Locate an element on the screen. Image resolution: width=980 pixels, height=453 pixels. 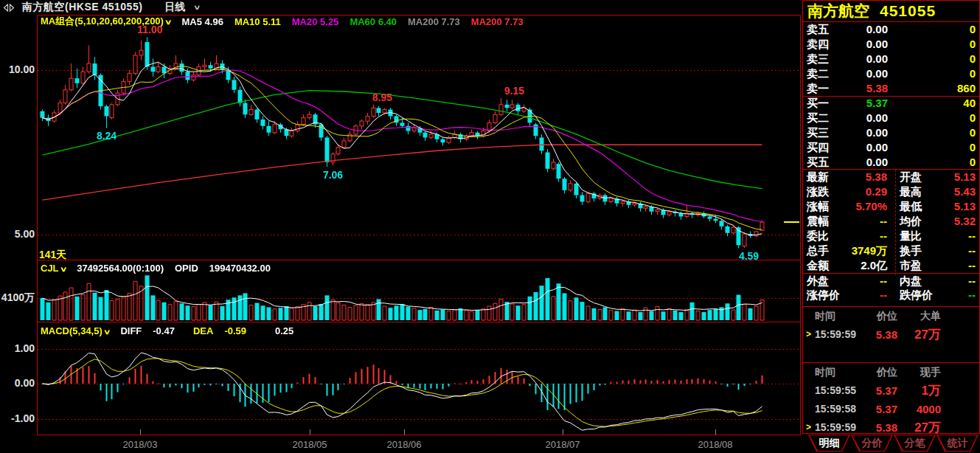
order-book-row: 买五0.000 is located at coordinates (891, 162).